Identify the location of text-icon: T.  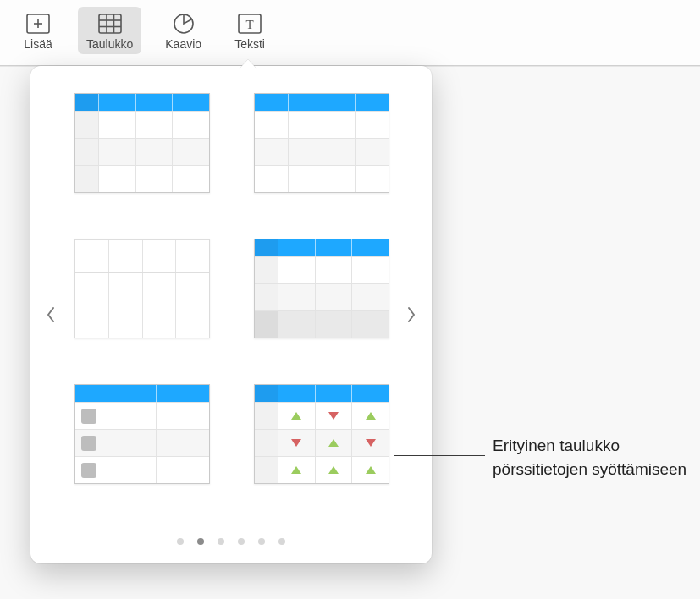
(250, 24).